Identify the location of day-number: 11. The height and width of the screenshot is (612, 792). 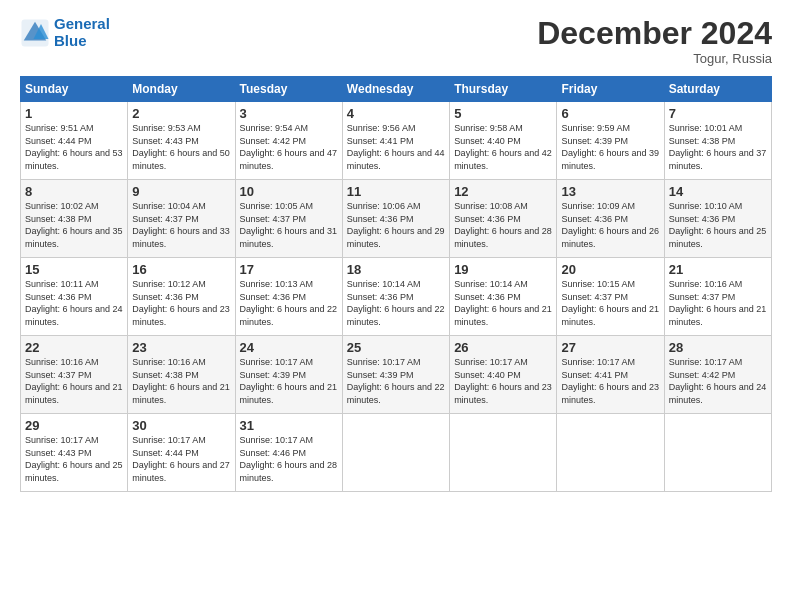
(396, 192).